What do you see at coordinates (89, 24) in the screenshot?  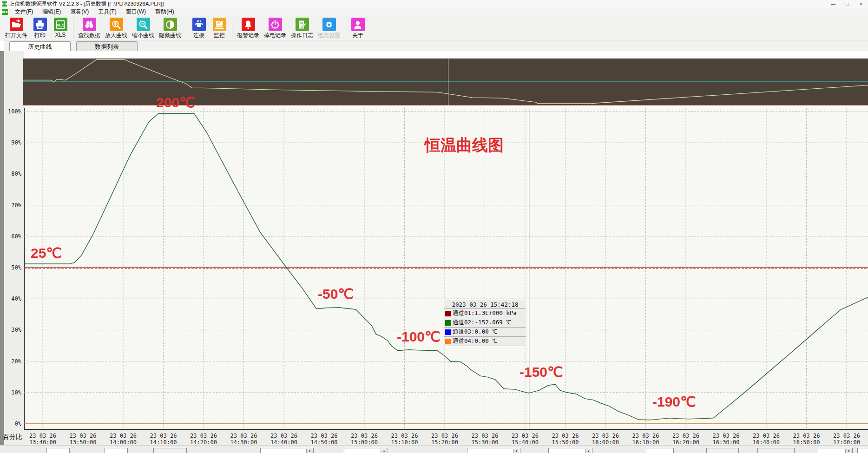 I see `binoculars-icon` at bounding box center [89, 24].